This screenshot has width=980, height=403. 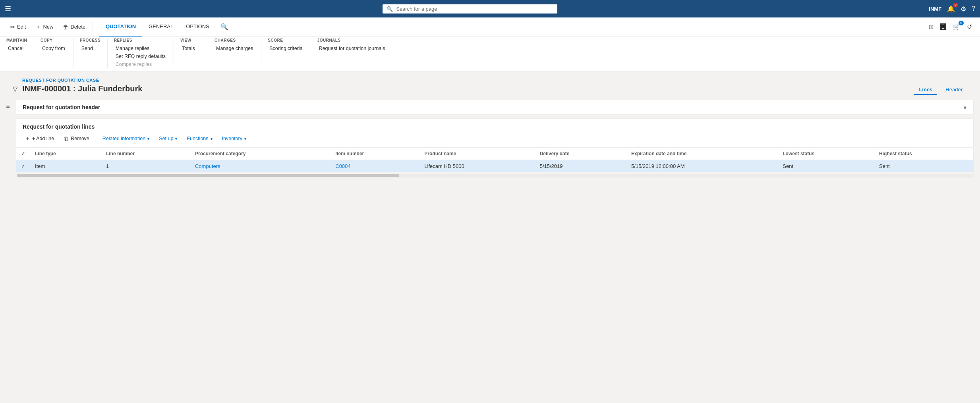 I want to click on add-icon: ＋, so click(x=28, y=139).